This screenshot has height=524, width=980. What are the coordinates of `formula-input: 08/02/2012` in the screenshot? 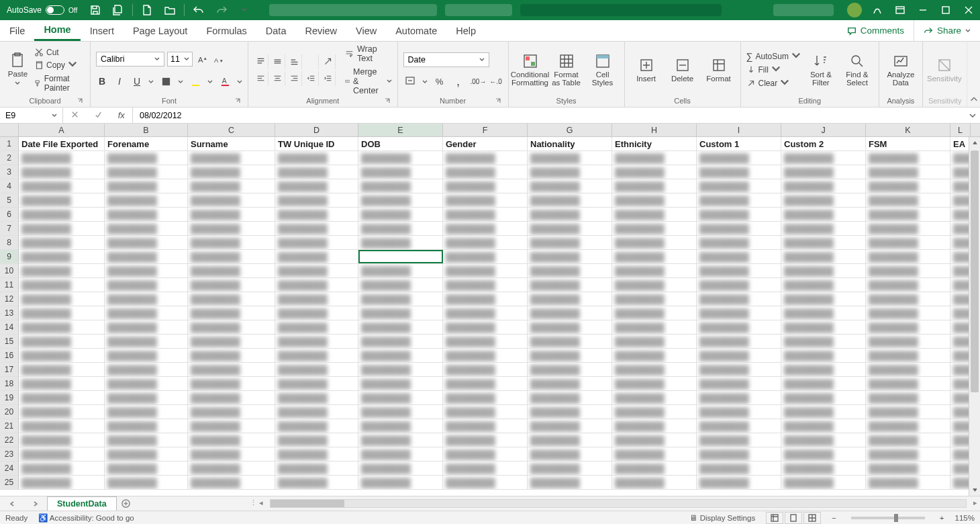 It's located at (549, 116).